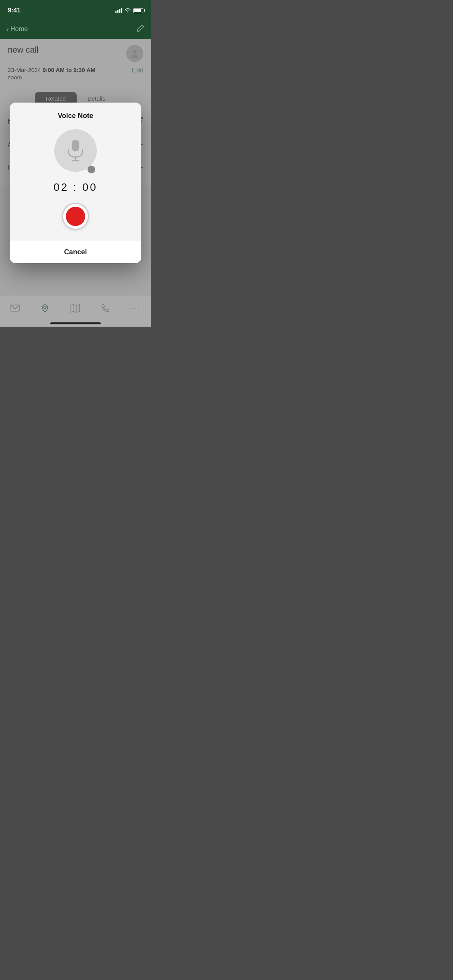  What do you see at coordinates (76, 151) in the screenshot?
I see `mic-circle-button` at bounding box center [76, 151].